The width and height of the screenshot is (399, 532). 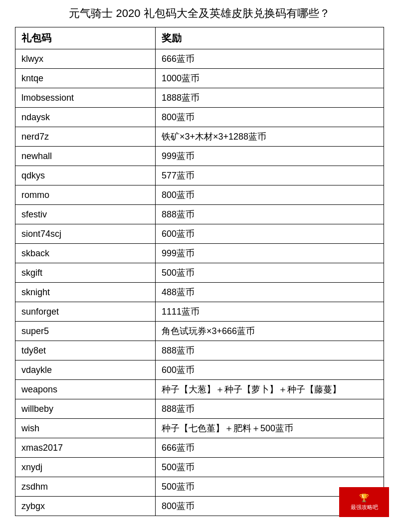 What do you see at coordinates (85, 137) in the screenshot?
I see `table-cell-code: nerd7z` at bounding box center [85, 137].